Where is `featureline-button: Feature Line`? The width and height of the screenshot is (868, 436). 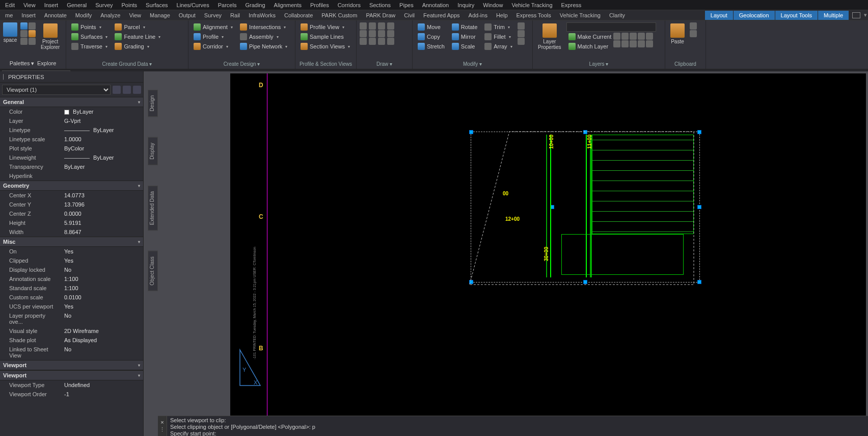
featureline-button: Feature Line is located at coordinates (138, 37).